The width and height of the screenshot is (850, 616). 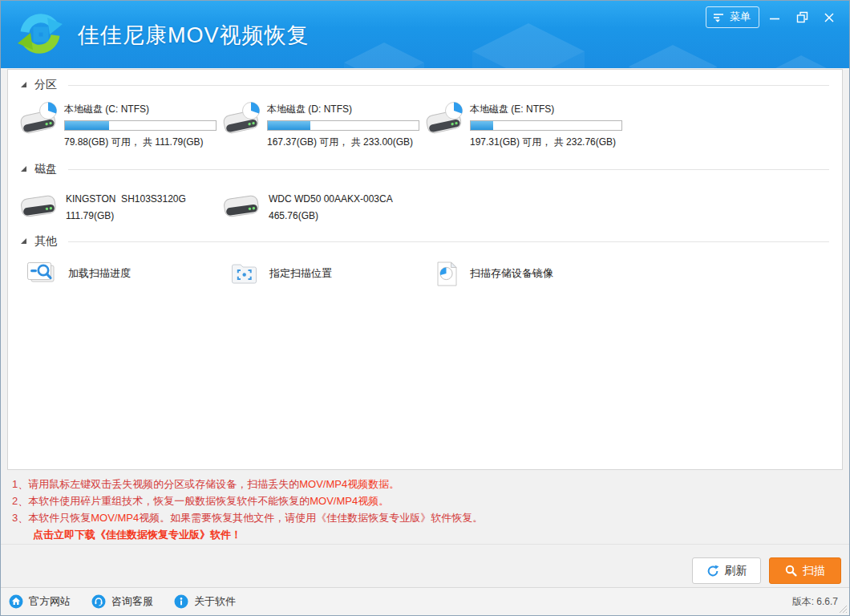 What do you see at coordinates (424, 207) in the screenshot?
I see `disk-list: KINGSTON SH103S3120G 111.79(GB) WDC WD50…` at bounding box center [424, 207].